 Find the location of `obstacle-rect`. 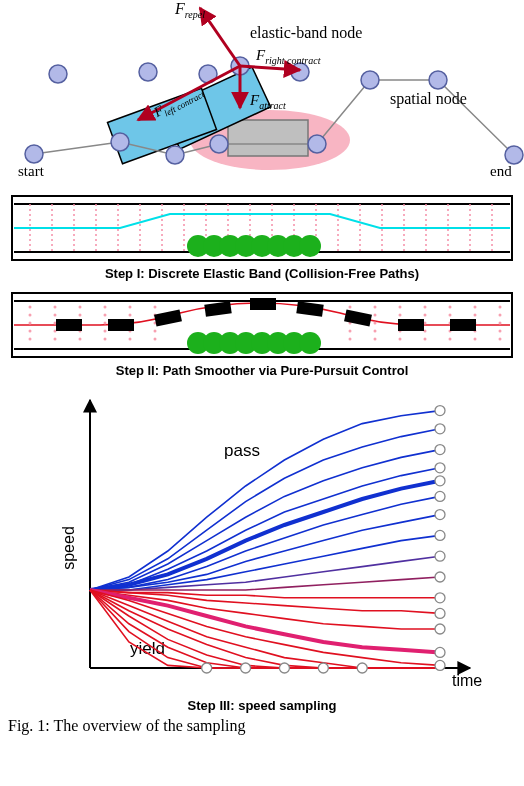

obstacle-rect is located at coordinates (268, 138).